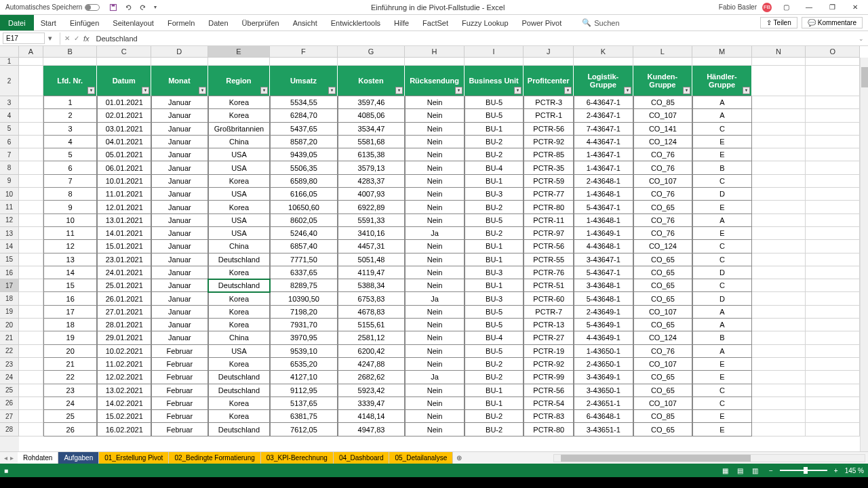 This screenshot has width=868, height=488. What do you see at coordinates (549, 404) in the screenshot?
I see `cell: PCTR-54` at bounding box center [549, 404].